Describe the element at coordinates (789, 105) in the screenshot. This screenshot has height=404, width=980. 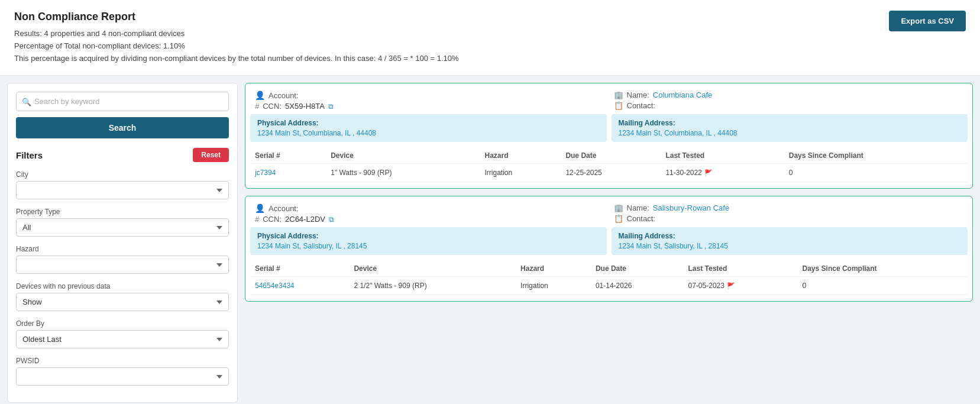
I see `contact-row-1: 📋 Contact:` at that location.